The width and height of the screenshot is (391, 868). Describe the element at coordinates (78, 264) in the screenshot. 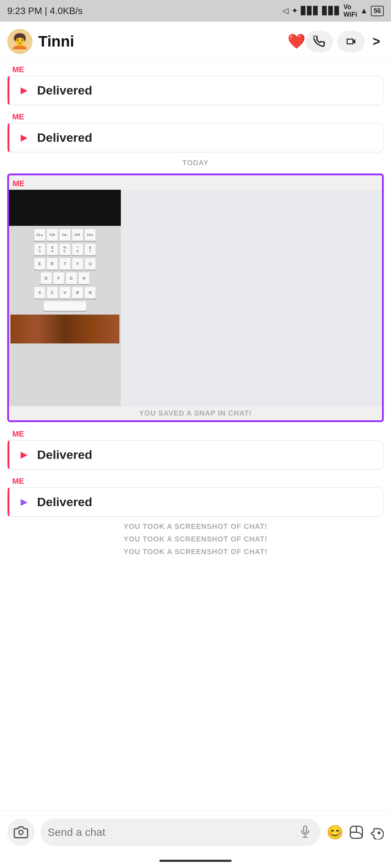

I see `key-y: Y` at that location.